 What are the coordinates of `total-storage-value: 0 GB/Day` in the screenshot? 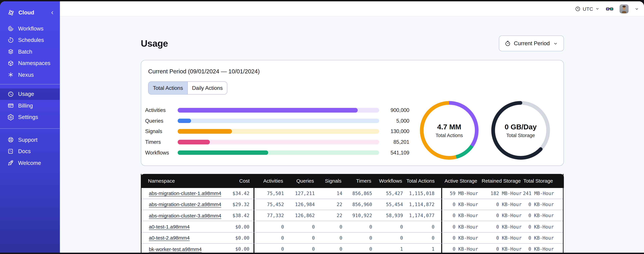 It's located at (520, 127).